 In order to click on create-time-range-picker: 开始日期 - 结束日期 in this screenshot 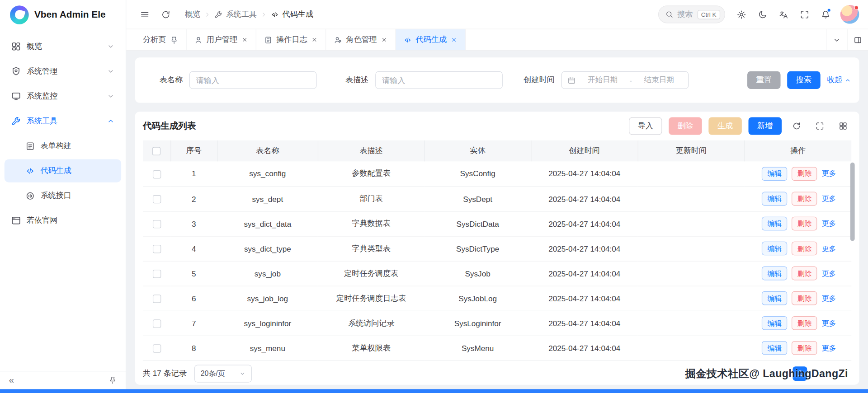, I will do `click(625, 80)`.